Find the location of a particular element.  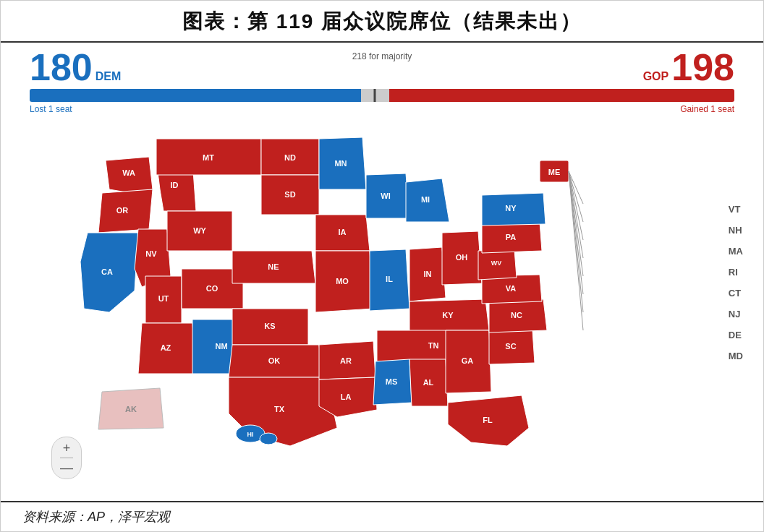

northeast-labels: VT NH MA RI CT NJ DE MD is located at coordinates (736, 283).